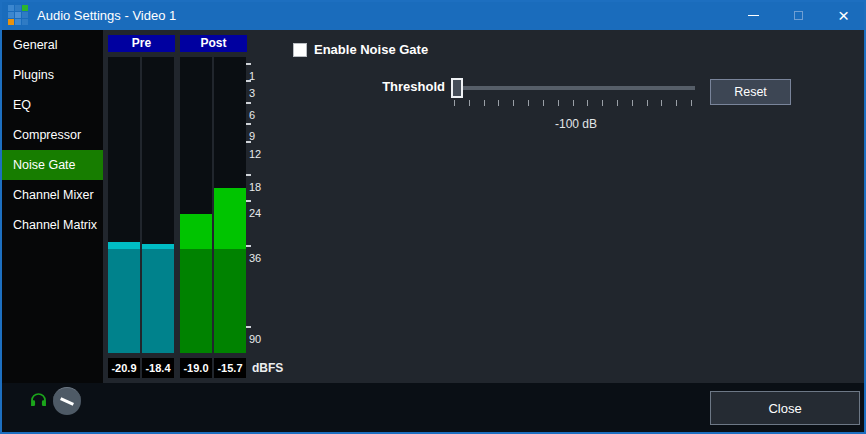  Describe the element at coordinates (457, 88) in the screenshot. I see `threshold-slider-thumb` at that location.